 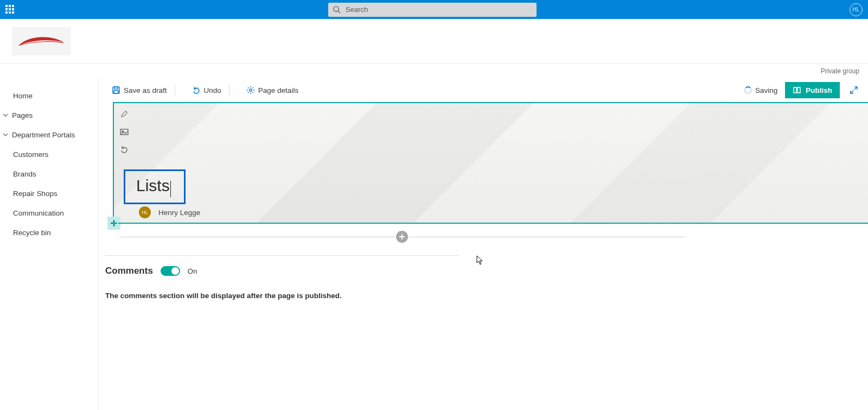 What do you see at coordinates (237, 90) in the screenshot?
I see `undo-chevron` at bounding box center [237, 90].